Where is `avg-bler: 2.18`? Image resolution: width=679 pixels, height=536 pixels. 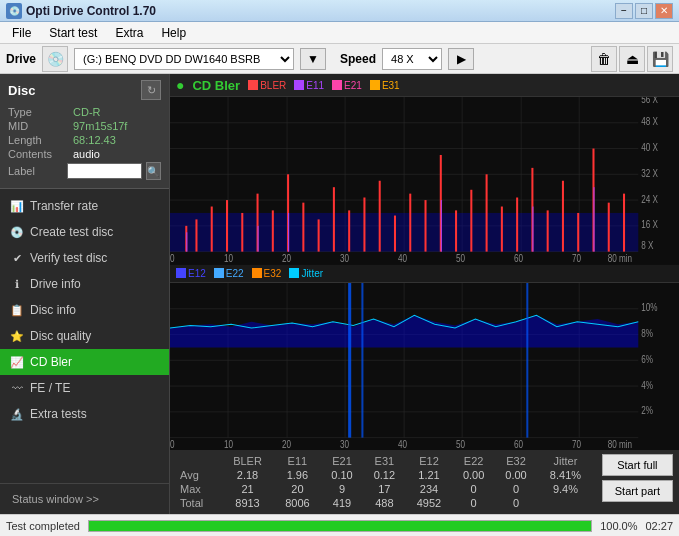 avg-bler: 2.18 is located at coordinates (248, 475).